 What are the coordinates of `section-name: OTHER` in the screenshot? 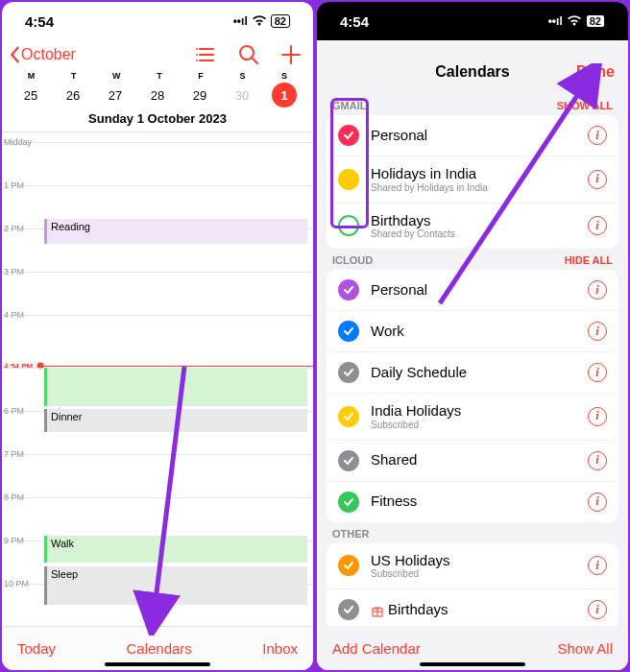 It's located at (351, 534).